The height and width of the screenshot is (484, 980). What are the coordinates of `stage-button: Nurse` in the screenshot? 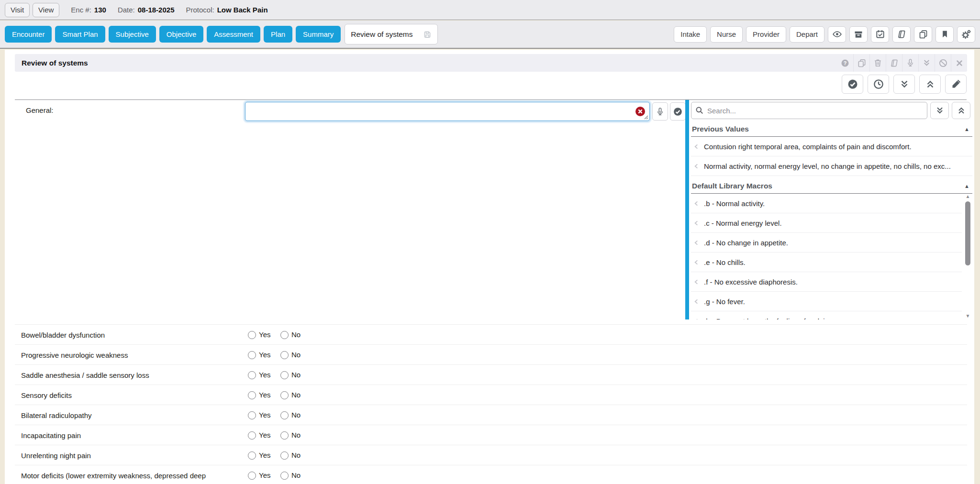 It's located at (726, 34).